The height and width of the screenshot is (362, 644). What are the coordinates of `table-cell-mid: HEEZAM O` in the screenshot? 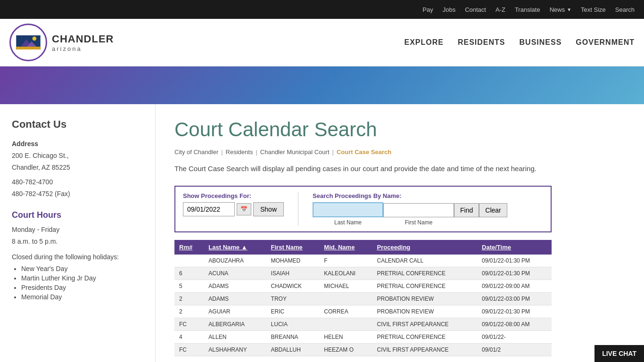 It's located at (346, 350).